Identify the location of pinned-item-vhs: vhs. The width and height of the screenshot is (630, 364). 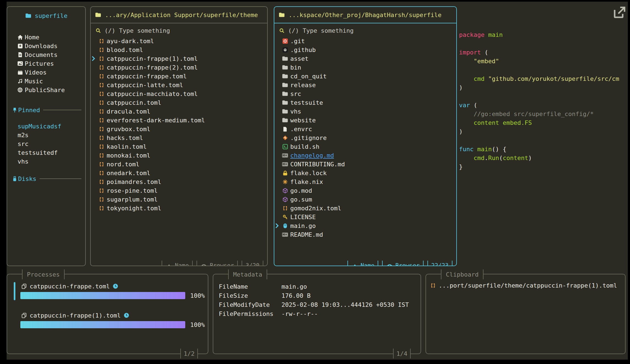
(46, 161).